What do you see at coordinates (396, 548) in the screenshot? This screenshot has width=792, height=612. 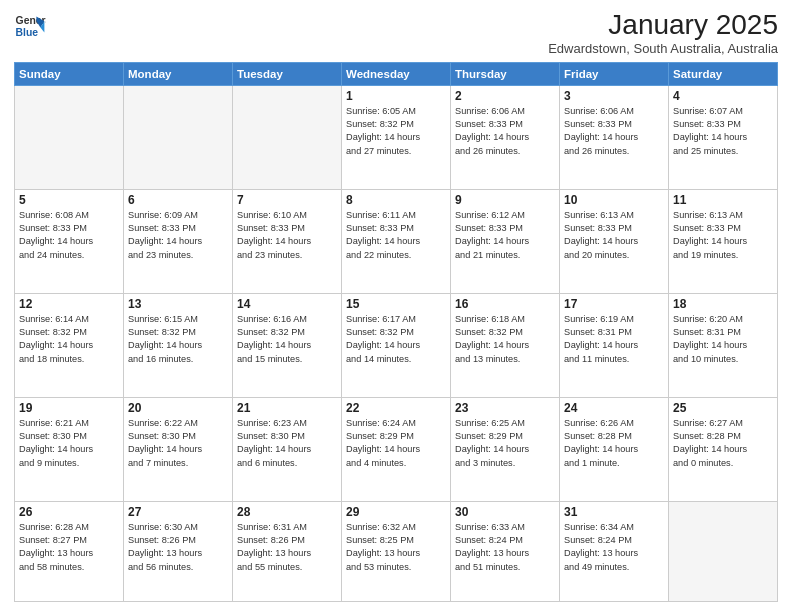 I see `day-info: Sunrise: 6:32 AM Sunset: 8:25 PM Dayligh…` at bounding box center [396, 548].